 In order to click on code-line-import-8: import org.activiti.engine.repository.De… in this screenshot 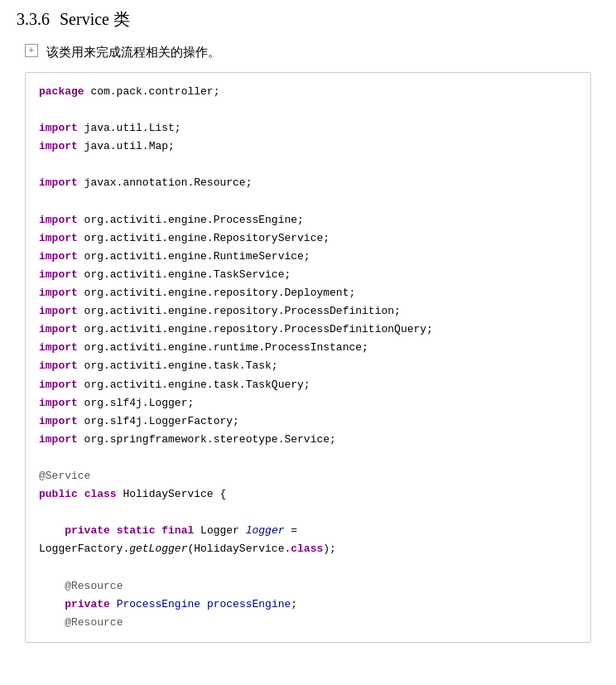, I will do `click(308, 293)`.